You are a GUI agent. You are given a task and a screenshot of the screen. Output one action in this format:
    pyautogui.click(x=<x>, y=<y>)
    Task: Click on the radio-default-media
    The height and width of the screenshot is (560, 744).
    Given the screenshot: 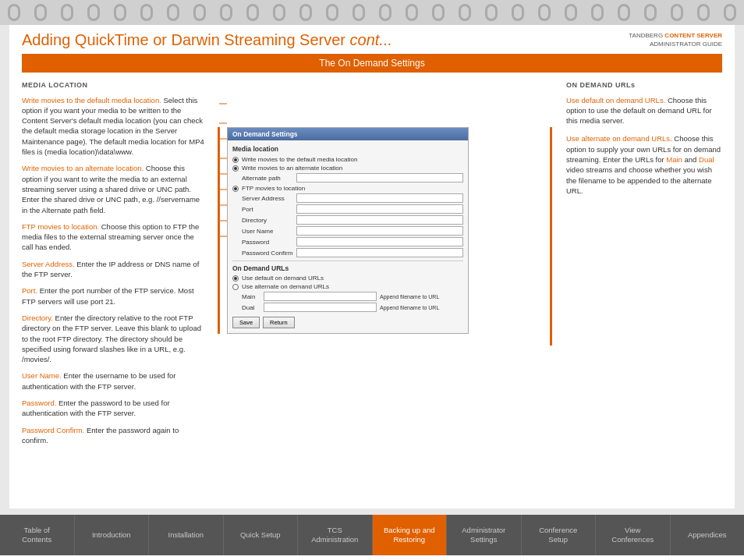 What is the action you would take?
    pyautogui.click(x=236, y=160)
    